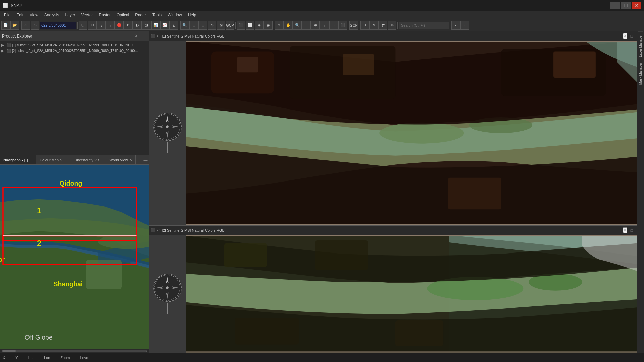 Image resolution: width=644 pixels, height=362 pixels. I want to click on tool-12: 🔍, so click(185, 25).